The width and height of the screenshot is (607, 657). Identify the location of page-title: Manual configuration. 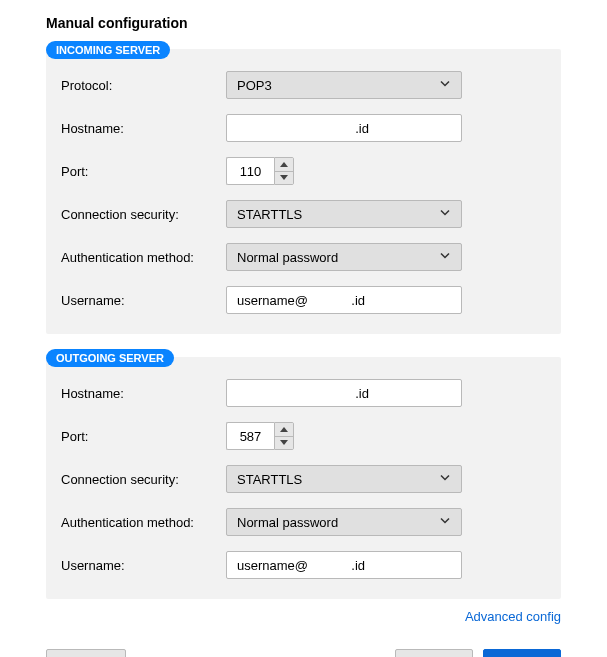
(304, 23).